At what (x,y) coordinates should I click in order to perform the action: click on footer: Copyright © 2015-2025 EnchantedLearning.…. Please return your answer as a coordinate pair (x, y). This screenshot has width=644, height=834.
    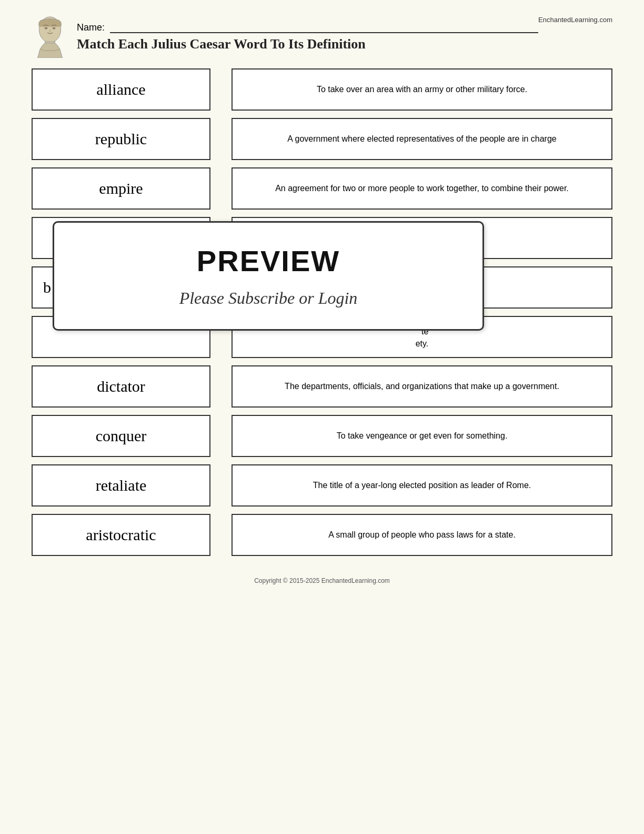
    Looking at the image, I should click on (322, 581).